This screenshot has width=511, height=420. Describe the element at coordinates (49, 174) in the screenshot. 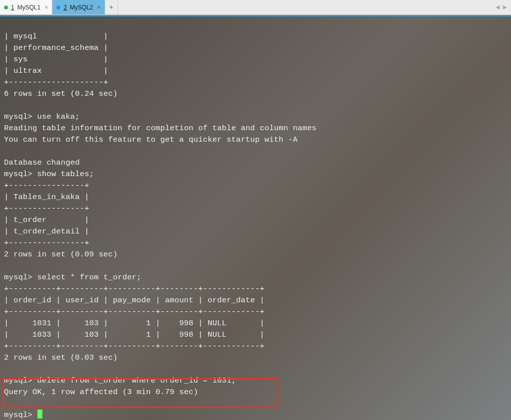

I see `show-tables-cmd: mysql> show tables;` at that location.